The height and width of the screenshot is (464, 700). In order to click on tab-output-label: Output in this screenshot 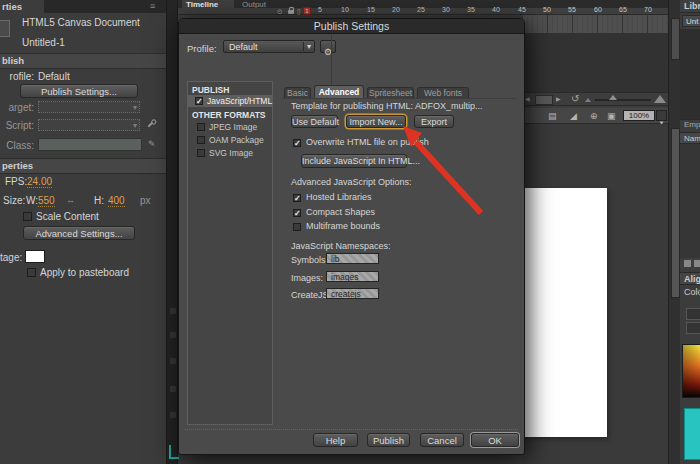, I will do `click(254, 4)`.